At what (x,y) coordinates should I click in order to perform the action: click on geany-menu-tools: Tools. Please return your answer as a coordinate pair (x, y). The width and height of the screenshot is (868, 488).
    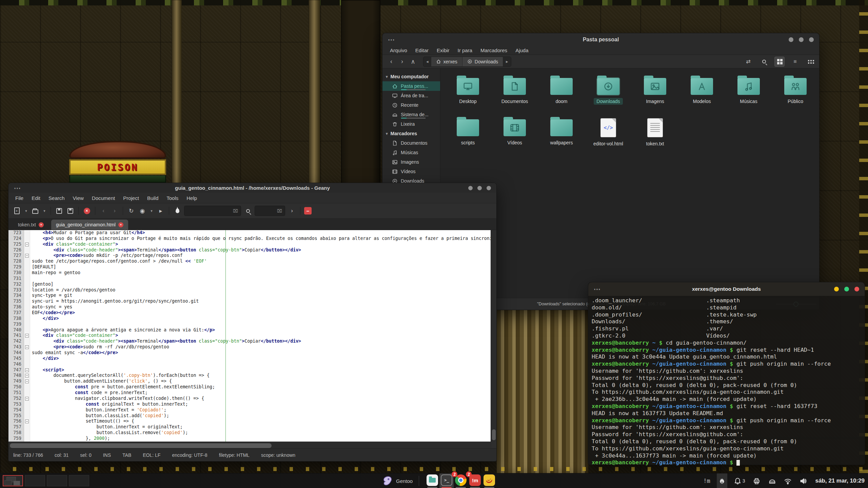
    Looking at the image, I should click on (172, 198).